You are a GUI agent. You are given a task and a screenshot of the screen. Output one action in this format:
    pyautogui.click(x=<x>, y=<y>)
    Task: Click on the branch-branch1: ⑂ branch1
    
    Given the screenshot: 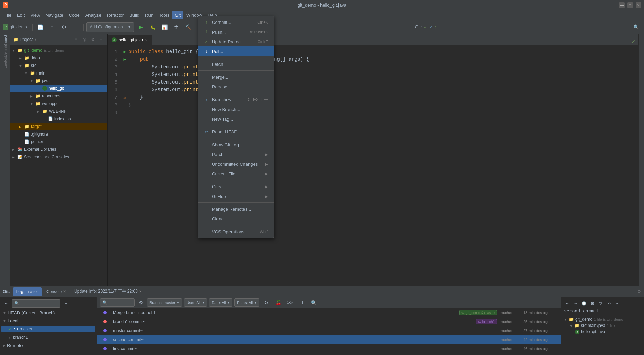 What is the action you would take?
    pyautogui.click(x=49, y=337)
    